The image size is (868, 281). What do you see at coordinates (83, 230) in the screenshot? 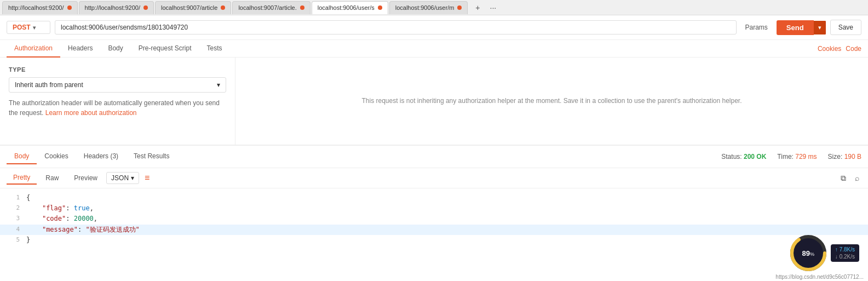
I see `code-content-4: "message": "验证码发送成功"` at bounding box center [83, 230].